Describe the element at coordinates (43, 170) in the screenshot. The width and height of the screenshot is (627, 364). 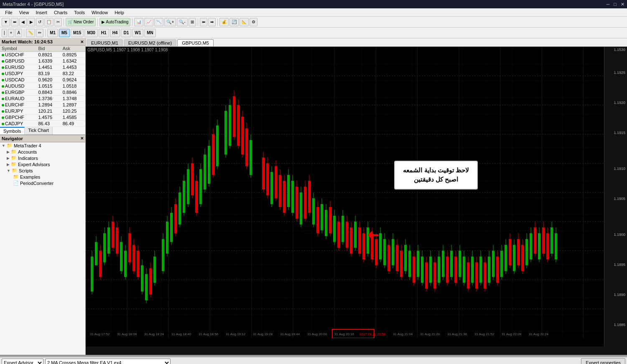
I see `nav-item-scripts: ▼📁Scripts` at that location.